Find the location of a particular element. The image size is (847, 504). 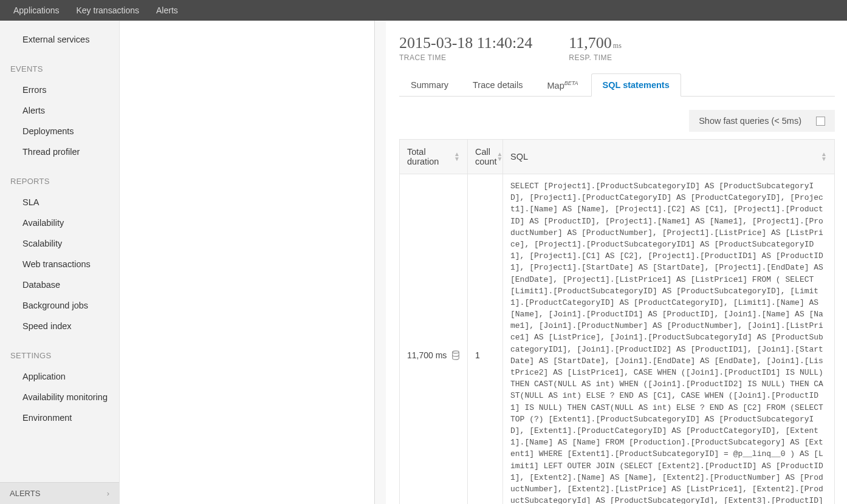

sidebar-section-settings: SETTINGS is located at coordinates (60, 351).